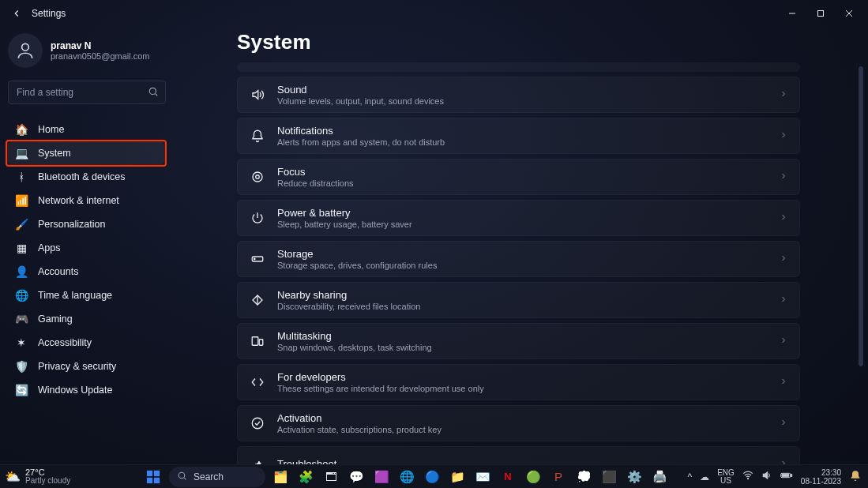 The height and width of the screenshot is (488, 868). What do you see at coordinates (558, 477) in the screenshot?
I see `app-powerpoint: P` at bounding box center [558, 477].